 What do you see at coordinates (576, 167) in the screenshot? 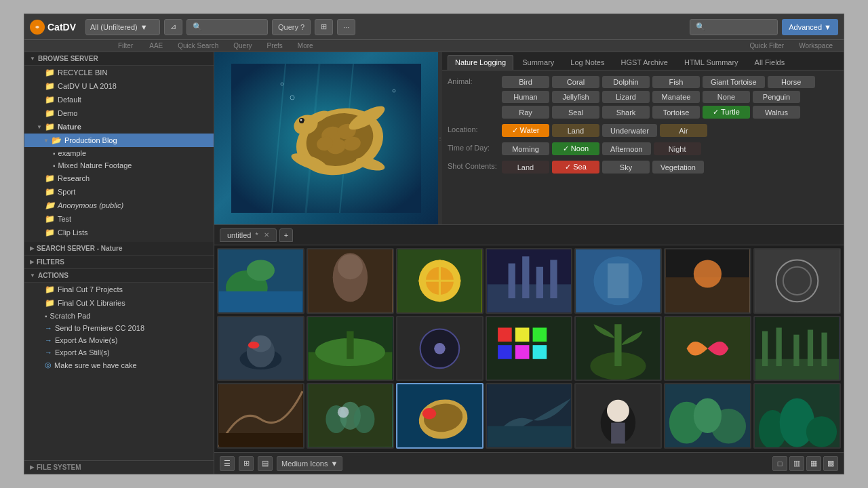
I see `shot-btn-sea: ✓ Sea` at bounding box center [576, 167].